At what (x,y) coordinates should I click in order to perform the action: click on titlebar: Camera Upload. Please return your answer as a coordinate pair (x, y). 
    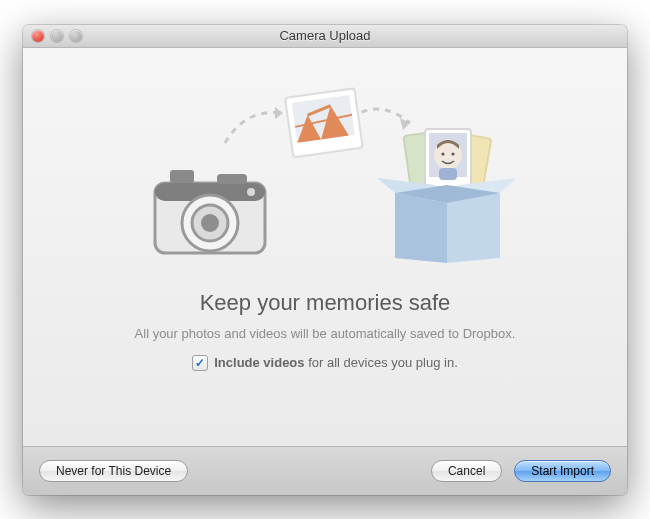
    Looking at the image, I should click on (325, 36).